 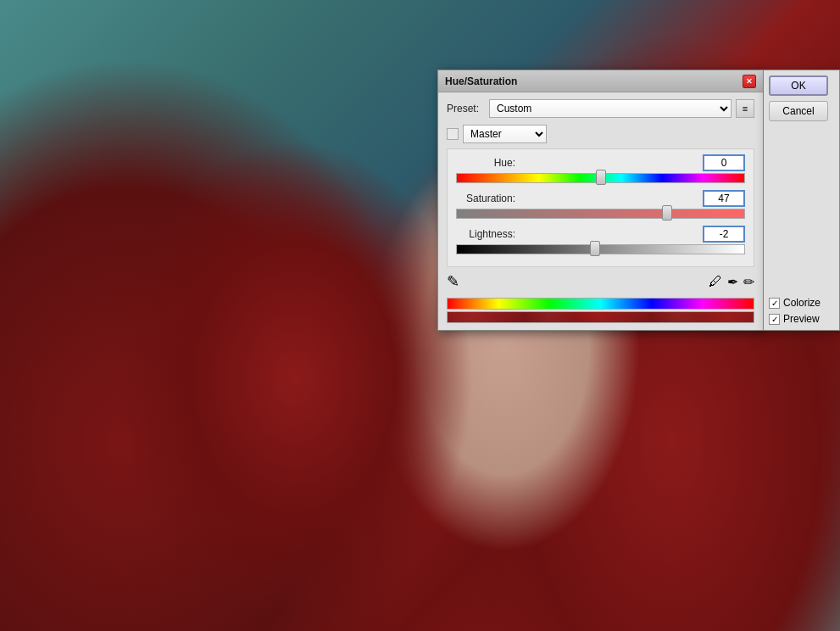 I want to click on sliders-panel: Hue: Saturation:, so click(x=600, y=208).